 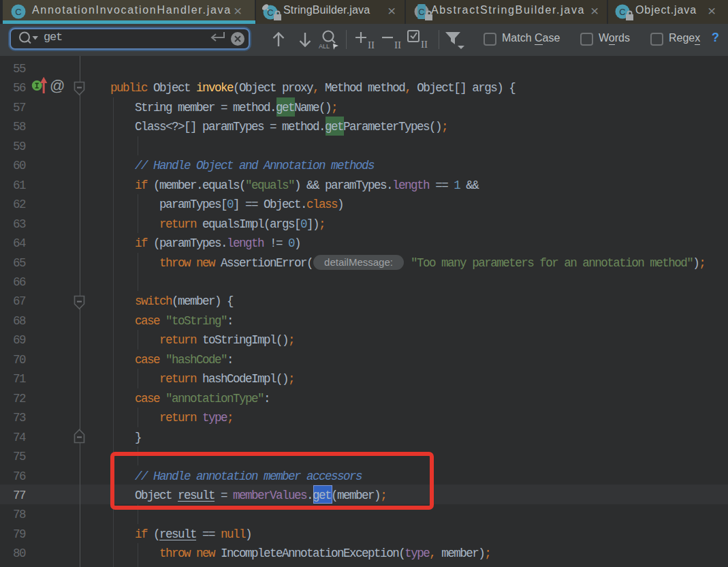 What do you see at coordinates (324, 46) in the screenshot?
I see `svg-text: ALL` at bounding box center [324, 46].